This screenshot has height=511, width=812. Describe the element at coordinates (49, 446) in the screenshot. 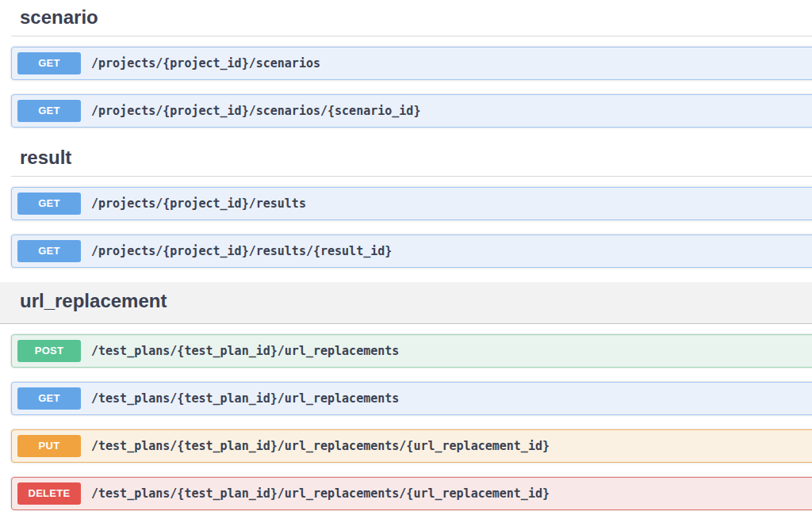

I see `method-badge: PUT` at that location.